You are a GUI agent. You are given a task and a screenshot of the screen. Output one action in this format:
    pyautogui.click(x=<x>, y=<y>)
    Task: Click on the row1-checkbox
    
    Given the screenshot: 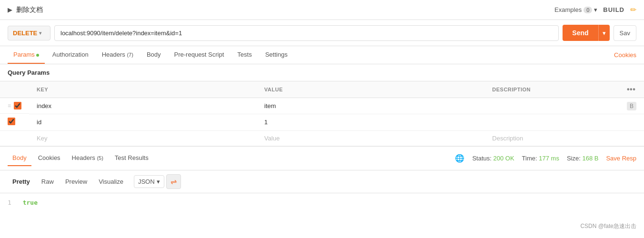 What is the action you would take?
    pyautogui.click(x=18, y=106)
    